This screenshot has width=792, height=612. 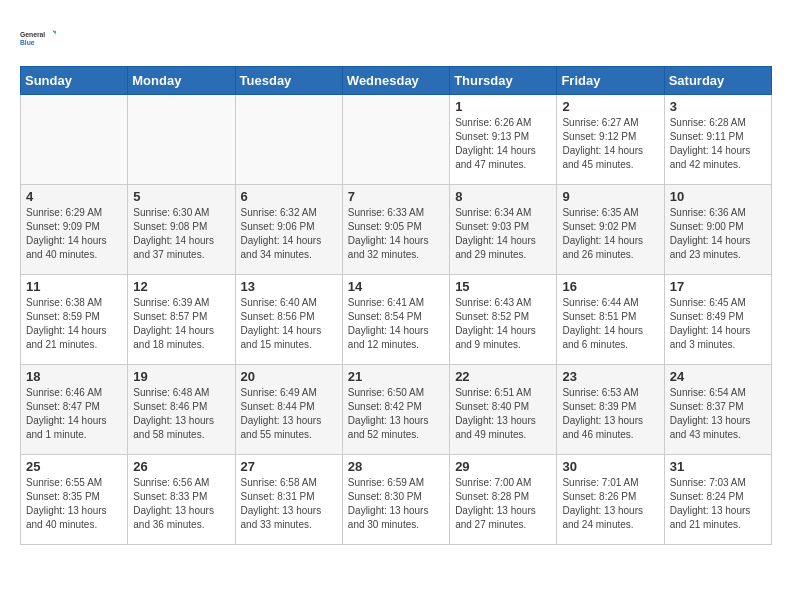 What do you see at coordinates (74, 286) in the screenshot?
I see `day-number: 11` at bounding box center [74, 286].